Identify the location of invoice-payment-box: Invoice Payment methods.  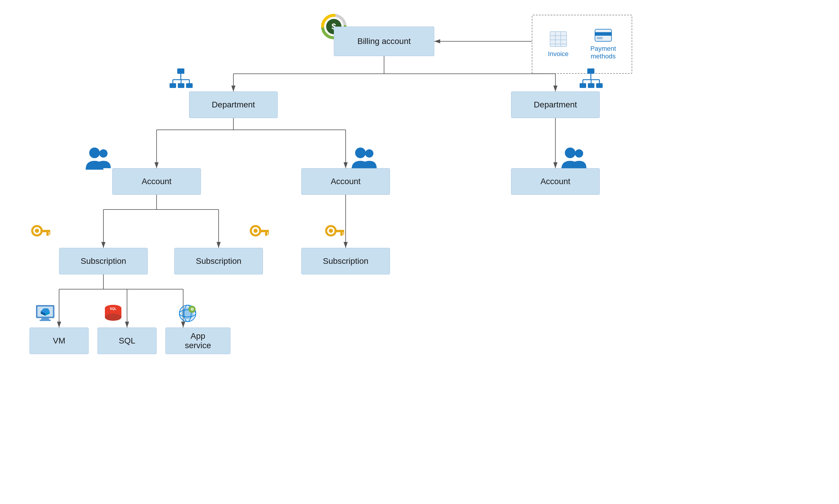
(582, 44).